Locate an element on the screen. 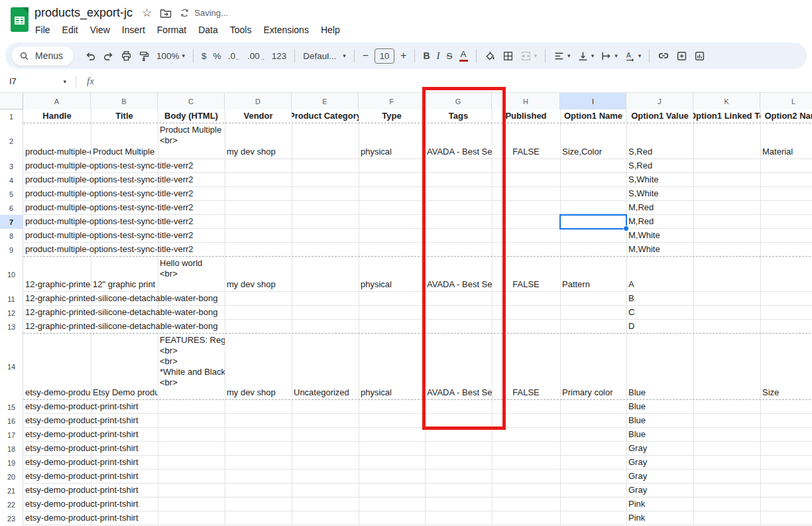  row-header-13: 13 is located at coordinates (12, 326).